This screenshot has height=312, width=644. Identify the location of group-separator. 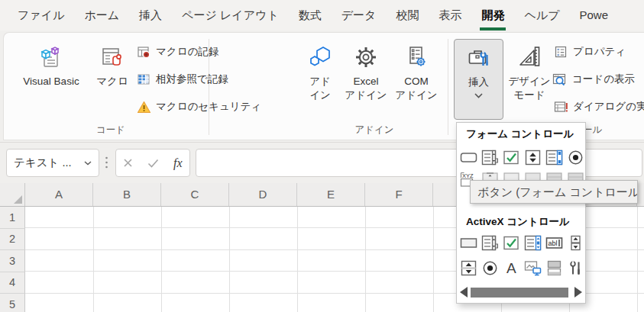
(448, 87).